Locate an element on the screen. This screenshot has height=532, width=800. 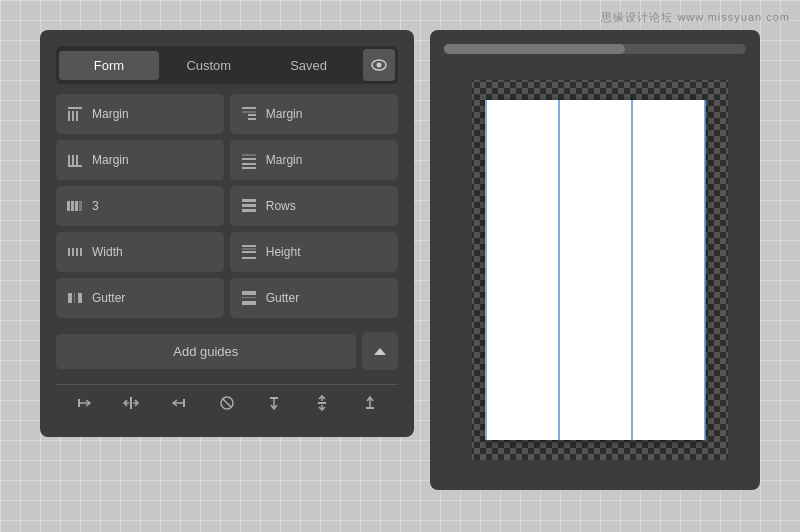
canvas-scrollbar is located at coordinates (595, 49).